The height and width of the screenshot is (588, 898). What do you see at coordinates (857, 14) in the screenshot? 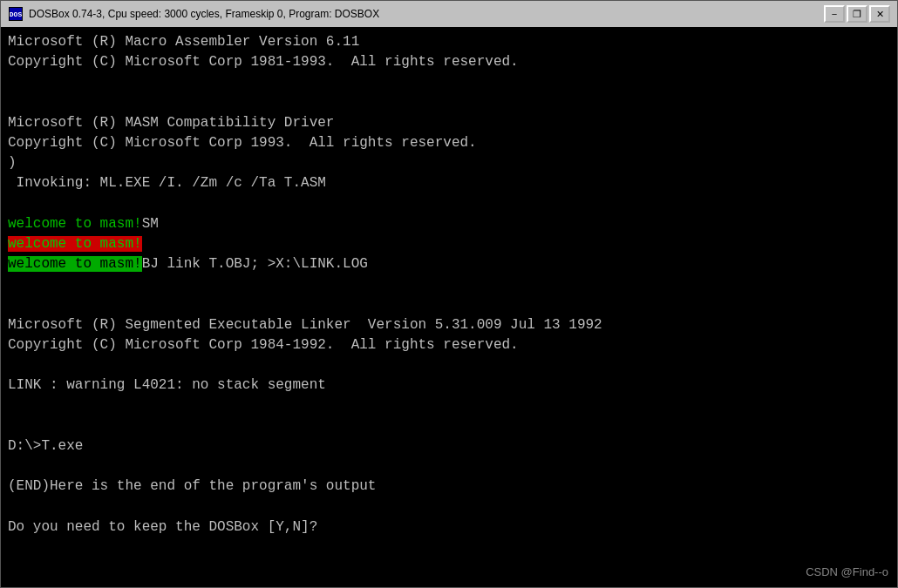
I see `restore-button: ❐` at bounding box center [857, 14].